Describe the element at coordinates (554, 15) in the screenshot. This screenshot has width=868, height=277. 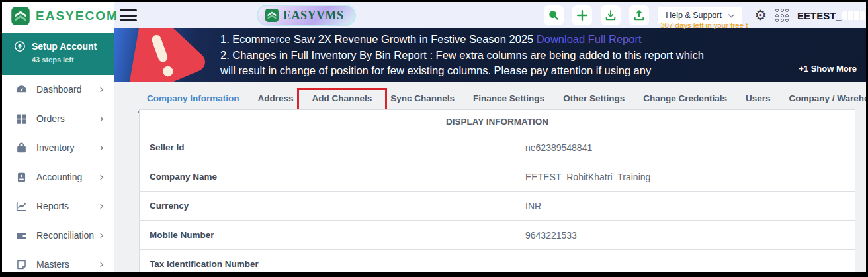
I see `search-button` at that location.